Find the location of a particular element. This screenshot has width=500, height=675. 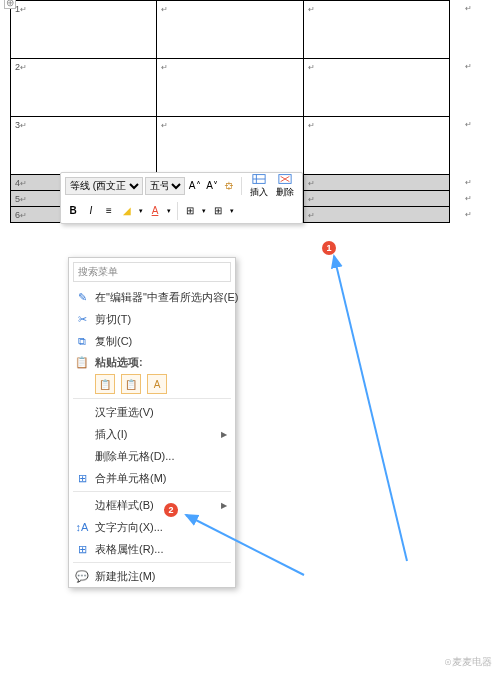

callout-badge-2: 2 is located at coordinates (171, 510).